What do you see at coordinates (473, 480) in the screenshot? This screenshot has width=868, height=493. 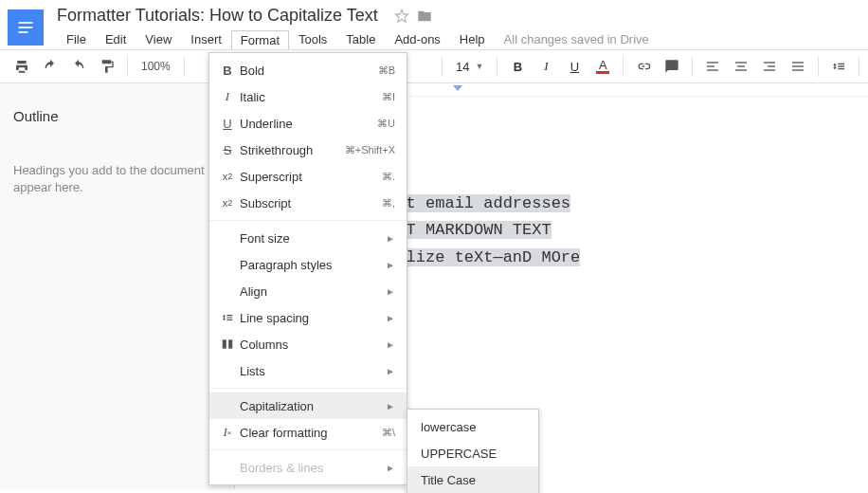 I see `cap-title-case: Title Case` at bounding box center [473, 480].